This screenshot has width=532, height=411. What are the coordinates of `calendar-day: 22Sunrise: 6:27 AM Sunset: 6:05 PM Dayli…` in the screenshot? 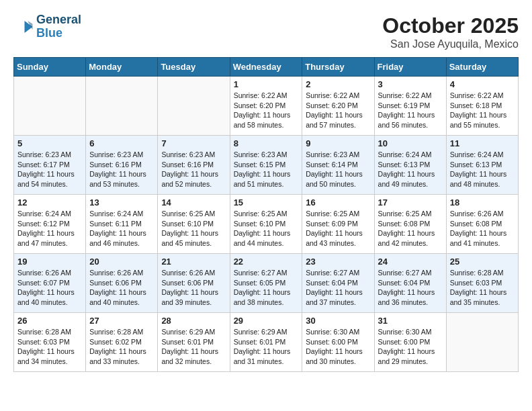 It's located at (266, 283).